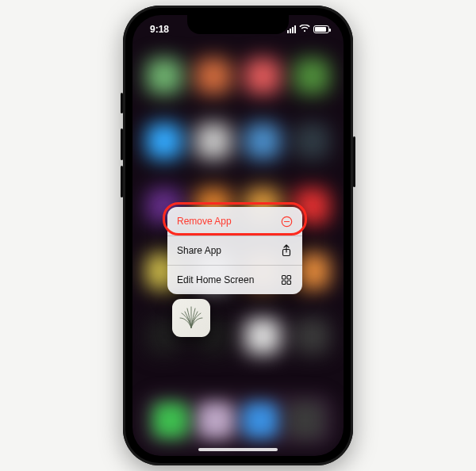 The width and height of the screenshot is (476, 471). Describe the element at coordinates (238, 25) in the screenshot. I see `device-notch` at that location.